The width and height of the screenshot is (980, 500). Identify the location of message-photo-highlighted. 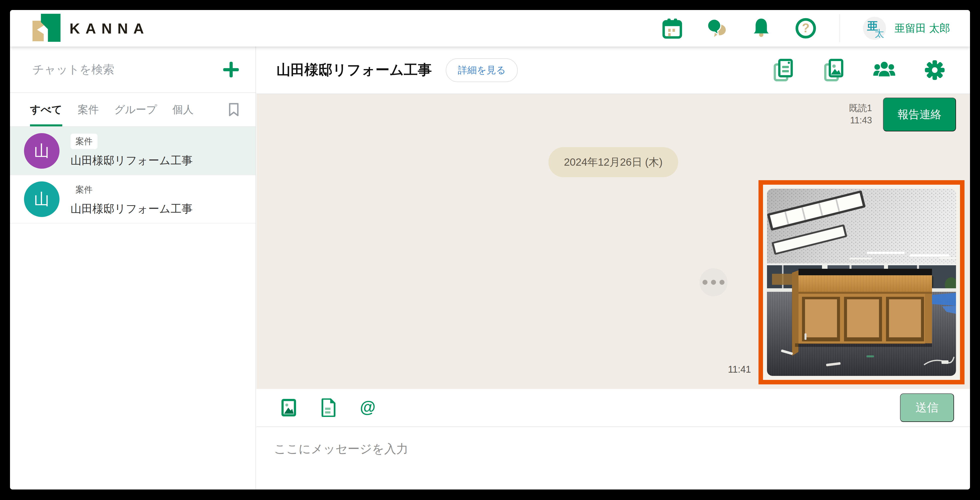
(861, 282).